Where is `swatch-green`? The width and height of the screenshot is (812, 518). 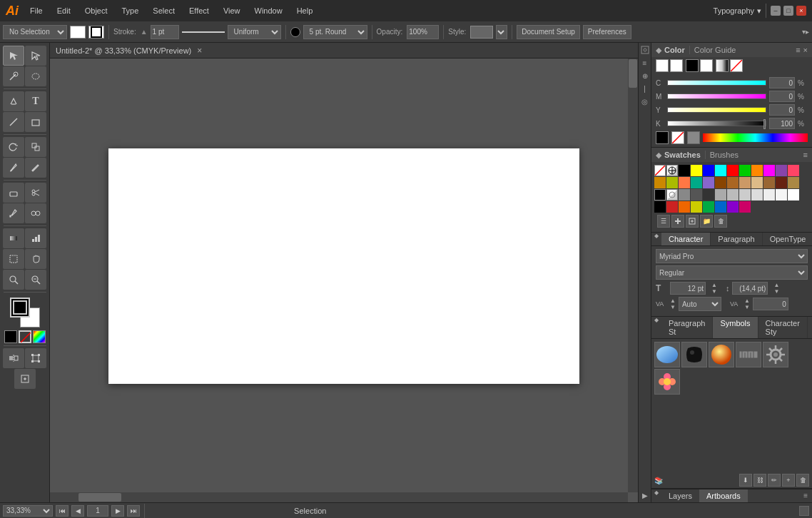 swatch-green is located at coordinates (745, 171).